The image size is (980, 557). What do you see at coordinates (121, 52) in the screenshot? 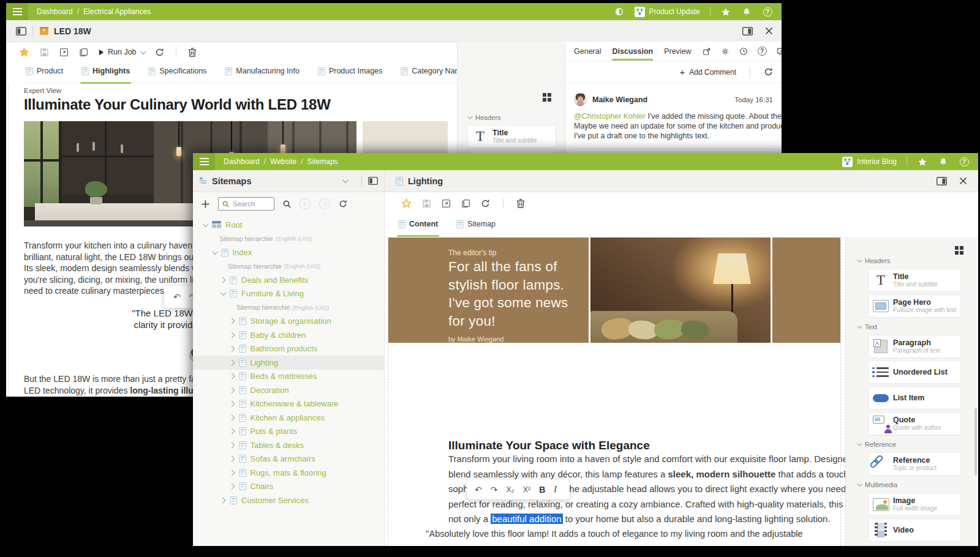
I see `run-job-button: Run Job` at bounding box center [121, 52].